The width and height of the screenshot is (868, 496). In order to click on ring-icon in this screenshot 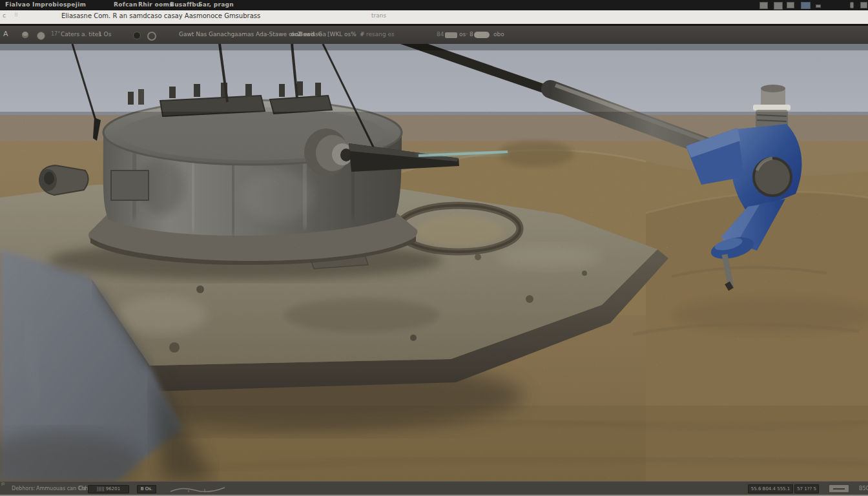, I will do `click(152, 36)`.